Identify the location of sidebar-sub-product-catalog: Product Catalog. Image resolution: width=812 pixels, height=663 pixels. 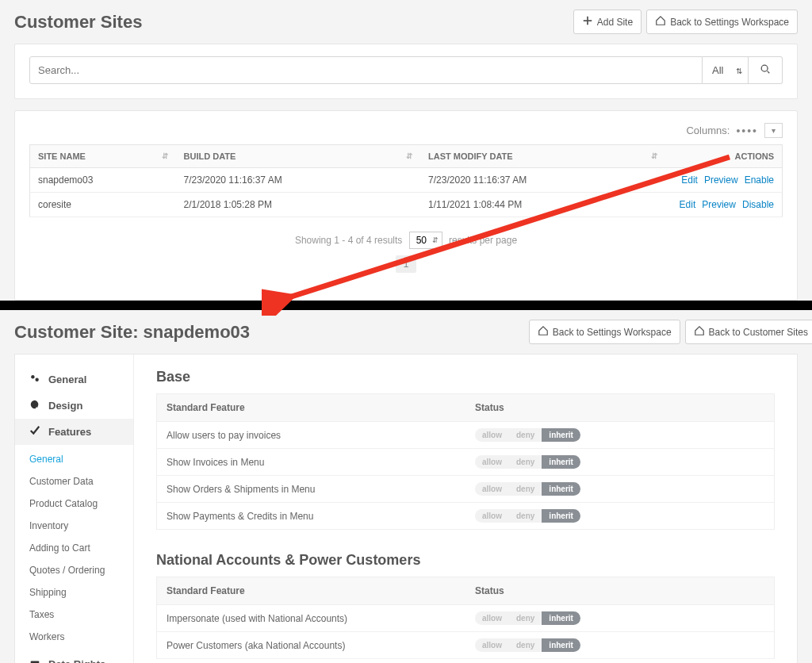
(75, 504).